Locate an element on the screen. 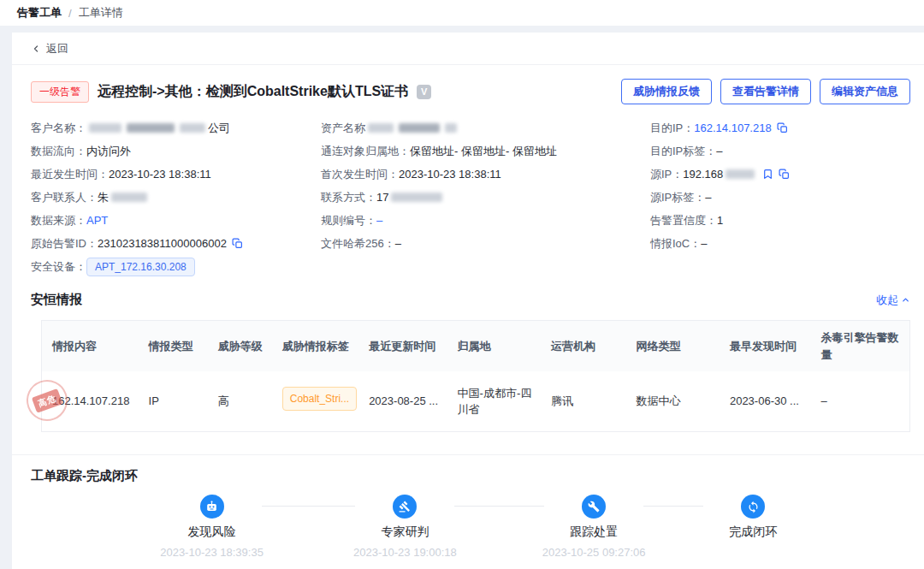 Image resolution: width=924 pixels, height=569 pixels. security-device-tag: APT_172.16.30.208 is located at coordinates (140, 267).